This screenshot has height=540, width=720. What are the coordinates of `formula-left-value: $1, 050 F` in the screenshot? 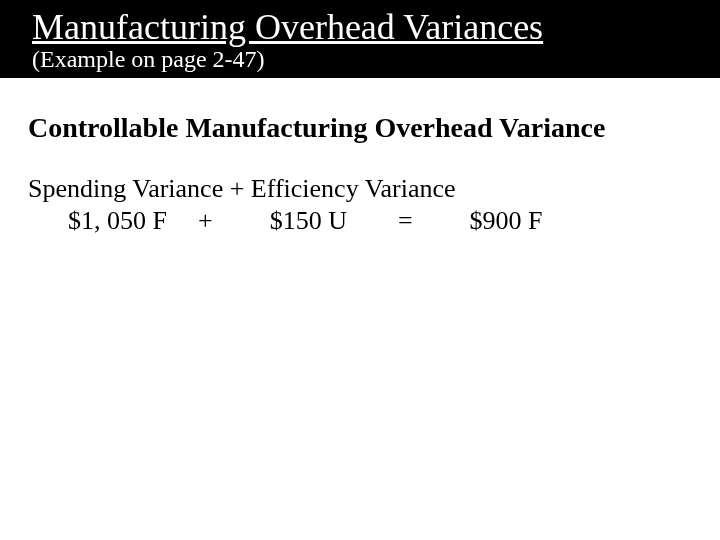 It's located at (118, 221).